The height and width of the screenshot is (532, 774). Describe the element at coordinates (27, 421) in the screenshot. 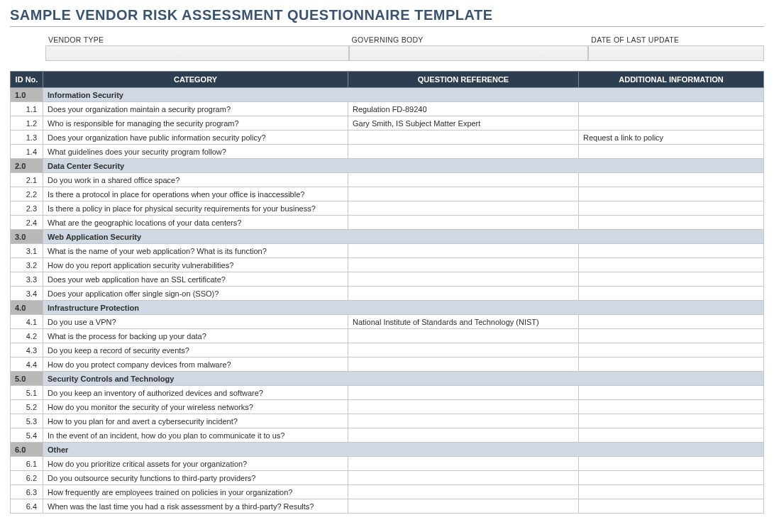

I see `cell-id: 5.3` at that location.